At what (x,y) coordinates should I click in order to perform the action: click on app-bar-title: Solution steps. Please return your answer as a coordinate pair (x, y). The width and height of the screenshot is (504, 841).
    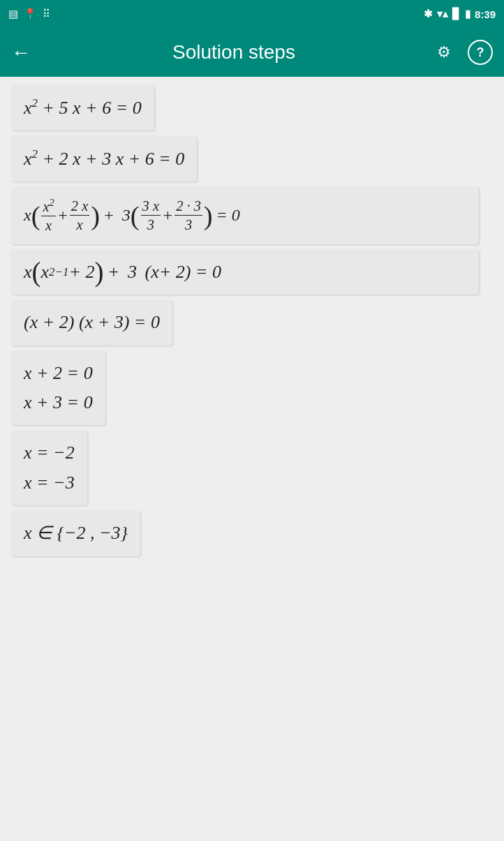
    Looking at the image, I should click on (234, 52).